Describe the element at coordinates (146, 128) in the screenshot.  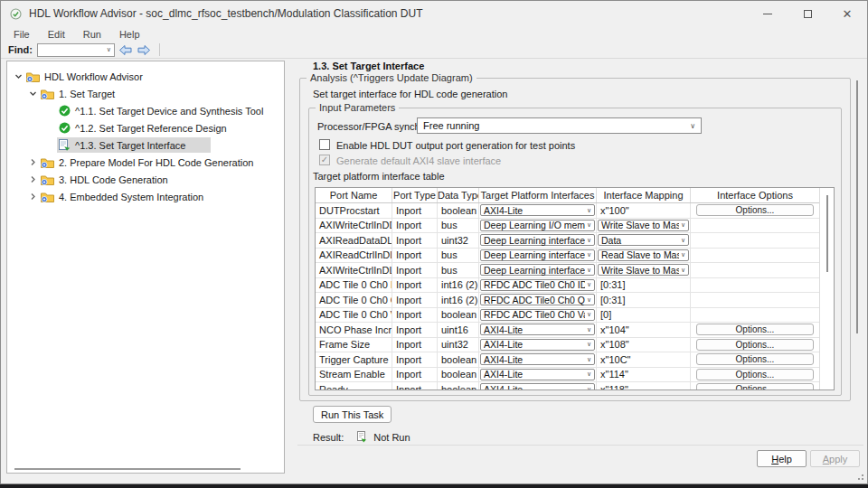
I see `tree-item-set-target-reference: ^1.2. Set Target Reference Design` at that location.